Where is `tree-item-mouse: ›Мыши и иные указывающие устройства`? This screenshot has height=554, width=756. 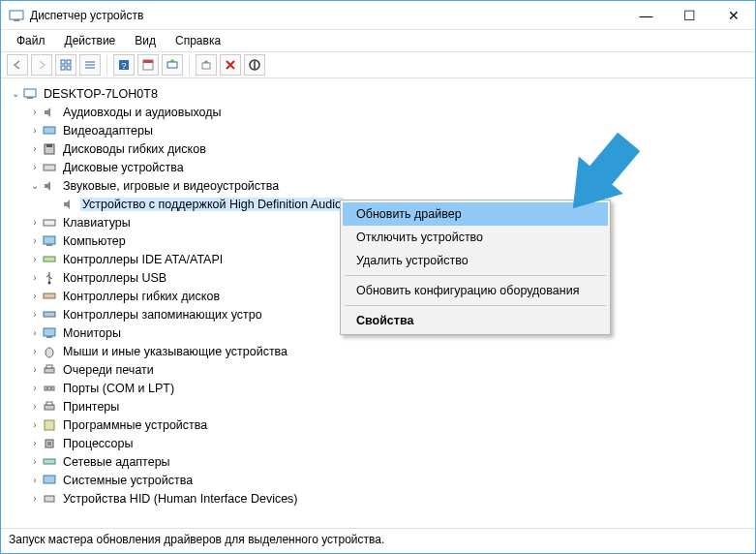
tree-item-mouse: ›Мыши и иные указывающие устройства is located at coordinates (389, 351).